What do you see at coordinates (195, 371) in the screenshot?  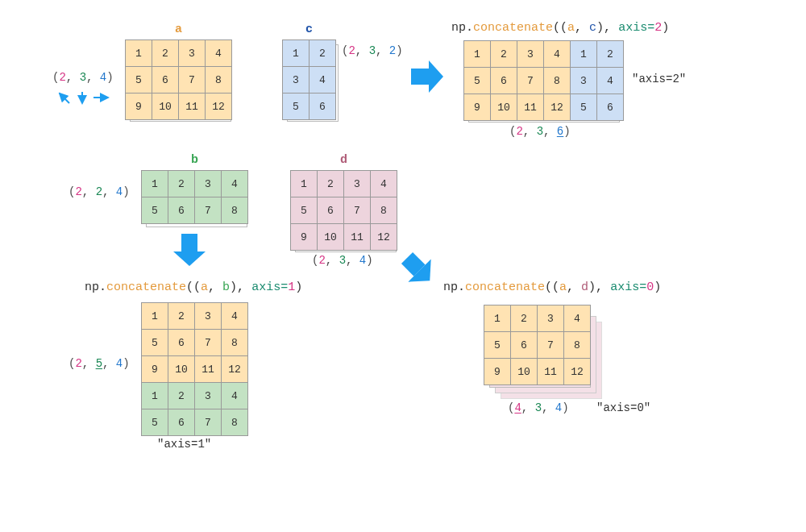 I see `result-ab: 1234 5678 9101112 1234 5678` at bounding box center [195, 371].